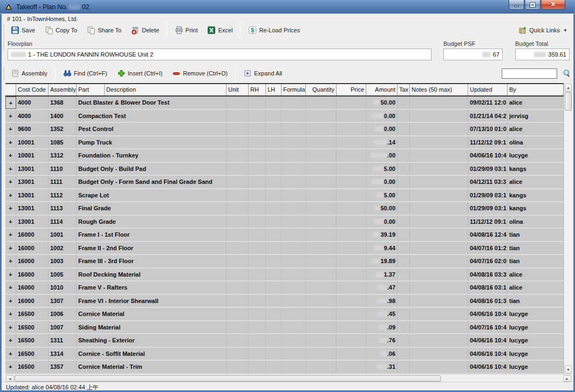 This screenshot has height=392, width=575. I want to click on table-row: +165001007Siding Material.0904/07/16 10:…, so click(285, 328).